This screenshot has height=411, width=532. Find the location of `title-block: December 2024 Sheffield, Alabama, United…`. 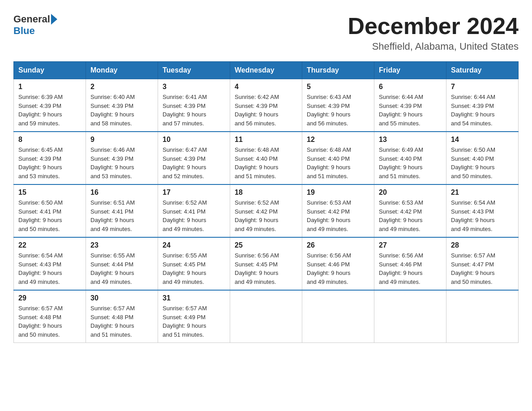

title-block: December 2024 Sheffield, Alabama, United… is located at coordinates (433, 33).